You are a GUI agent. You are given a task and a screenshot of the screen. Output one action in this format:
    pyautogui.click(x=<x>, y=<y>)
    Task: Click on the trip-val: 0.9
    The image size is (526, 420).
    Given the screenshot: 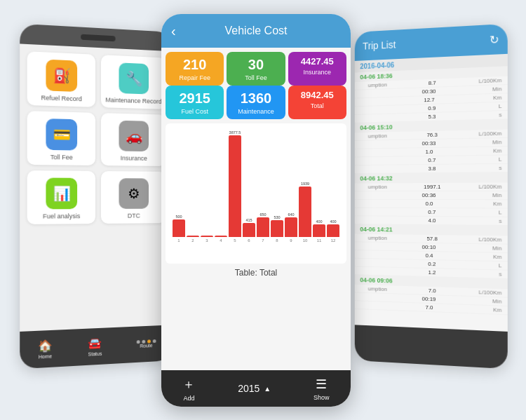 What is the action you would take?
    pyautogui.click(x=432, y=108)
    